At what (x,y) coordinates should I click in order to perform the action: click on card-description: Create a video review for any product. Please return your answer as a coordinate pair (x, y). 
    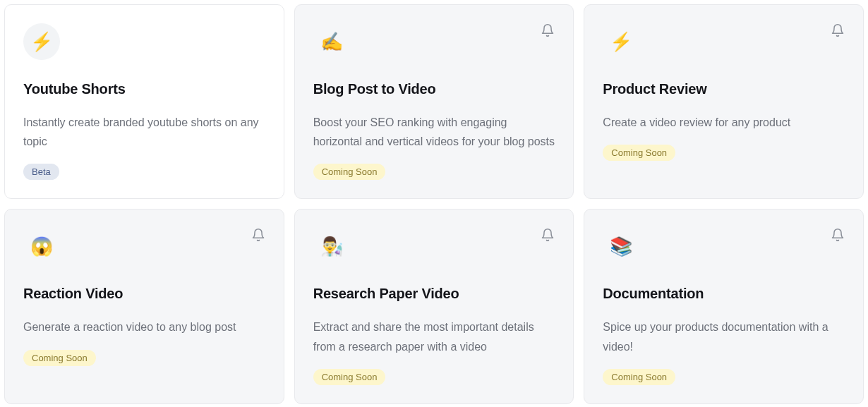
    Looking at the image, I should click on (724, 123).